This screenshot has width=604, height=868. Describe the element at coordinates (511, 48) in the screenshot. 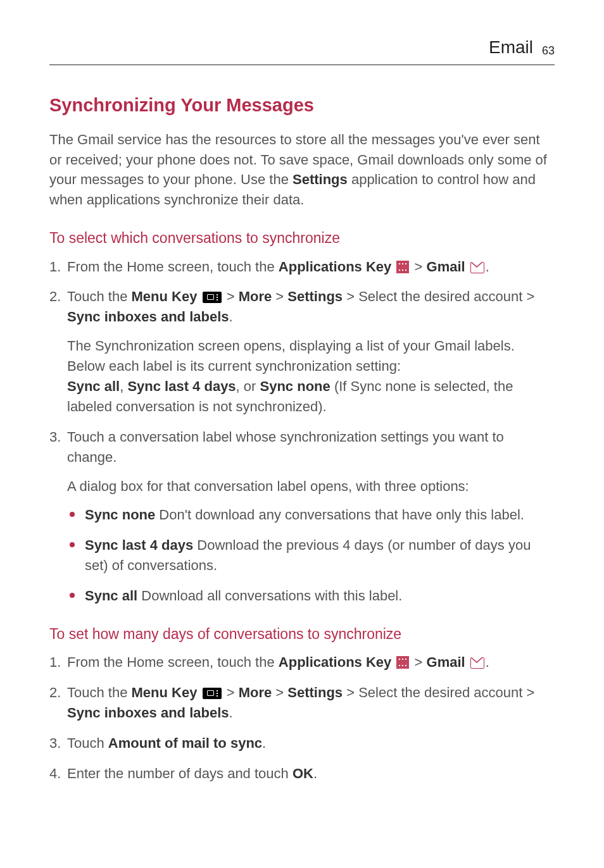

I see `header-section-title: Email` at that location.